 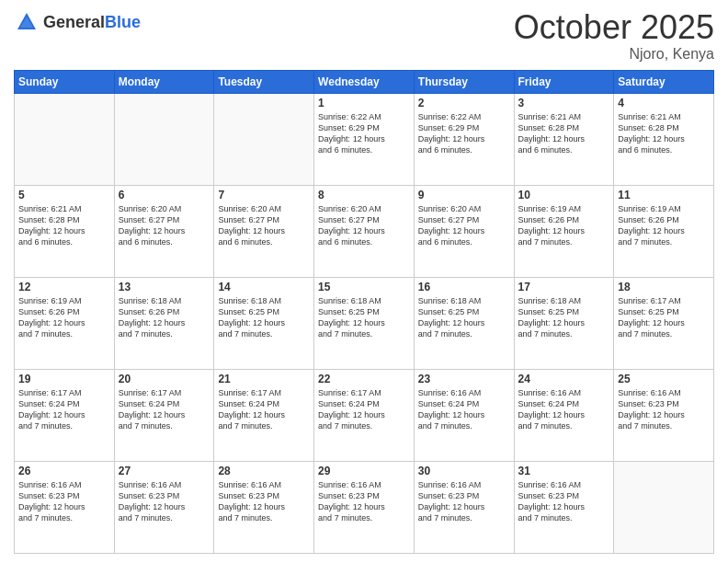 I want to click on calendar-cell: 27Sunrise: 6:16 AM Sunset: 6:23 PM Dayli…, so click(x=164, y=507).